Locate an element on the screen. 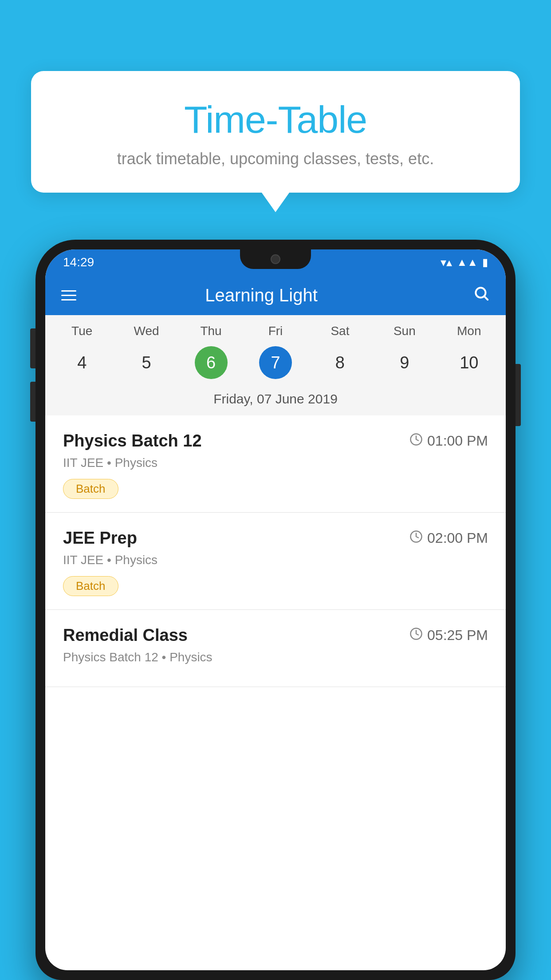 Image resolution: width=551 pixels, height=980 pixels. power-button is located at coordinates (518, 395).